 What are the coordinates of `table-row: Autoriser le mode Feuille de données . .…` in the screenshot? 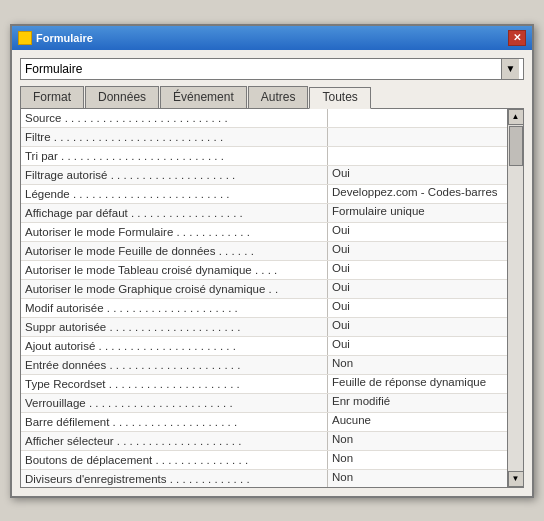 It's located at (264, 252).